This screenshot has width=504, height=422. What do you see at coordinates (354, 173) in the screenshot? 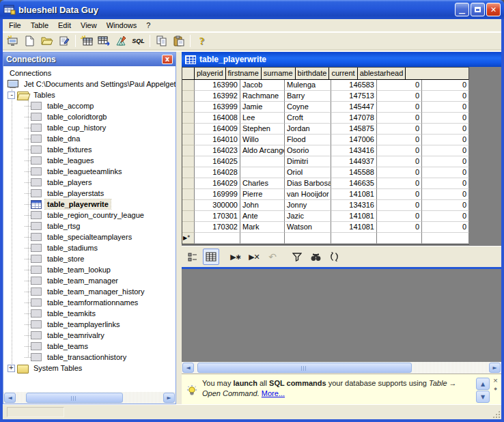
I see `cell-birthdate: 145588` at bounding box center [354, 173].